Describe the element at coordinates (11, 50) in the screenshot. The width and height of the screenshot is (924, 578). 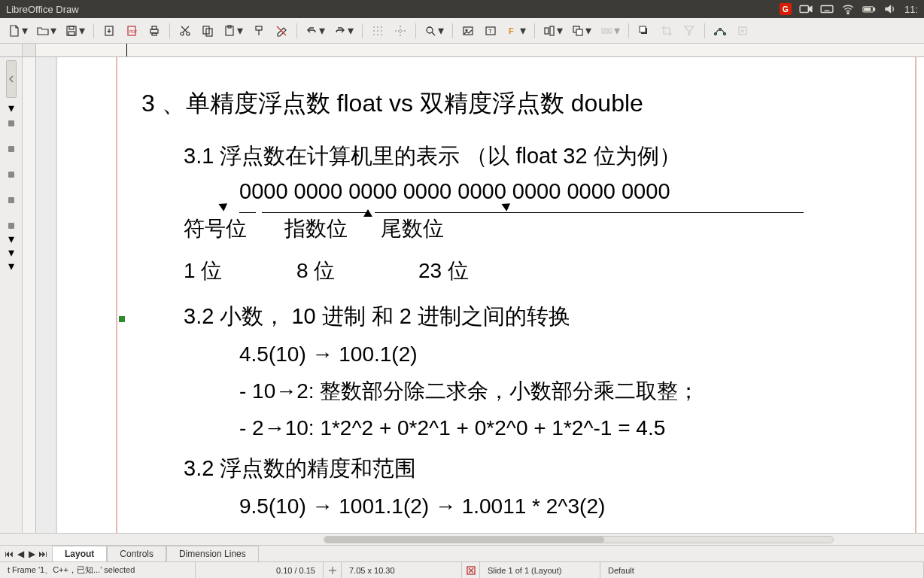
I see `ruler-corner-left` at that location.